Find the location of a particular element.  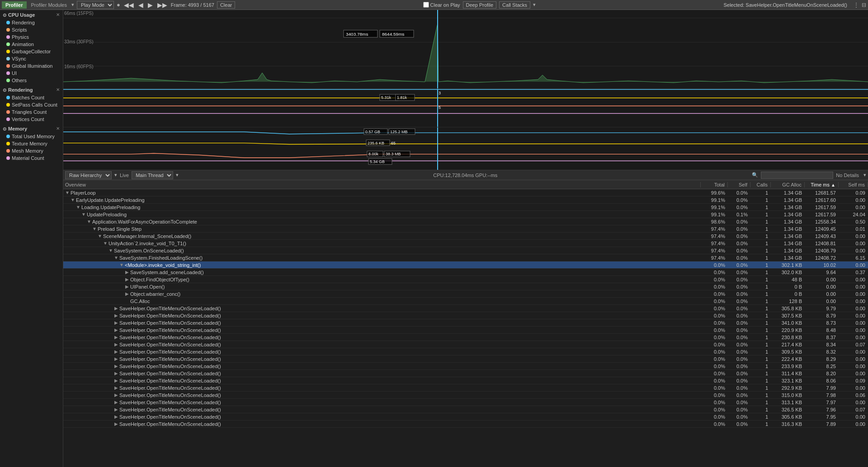

table-row: ▼Loading.UpdatePreloading99.1%0.0%11.34 … is located at coordinates (466, 207).